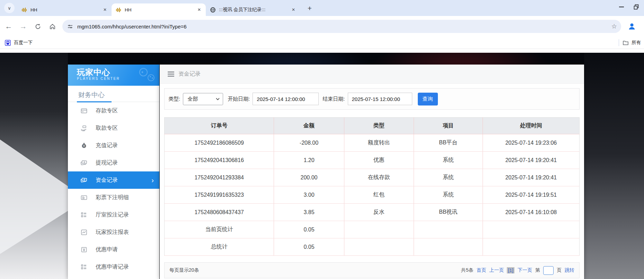  What do you see at coordinates (570, 270) in the screenshot?
I see `jump-link: 跳转` at bounding box center [570, 270].